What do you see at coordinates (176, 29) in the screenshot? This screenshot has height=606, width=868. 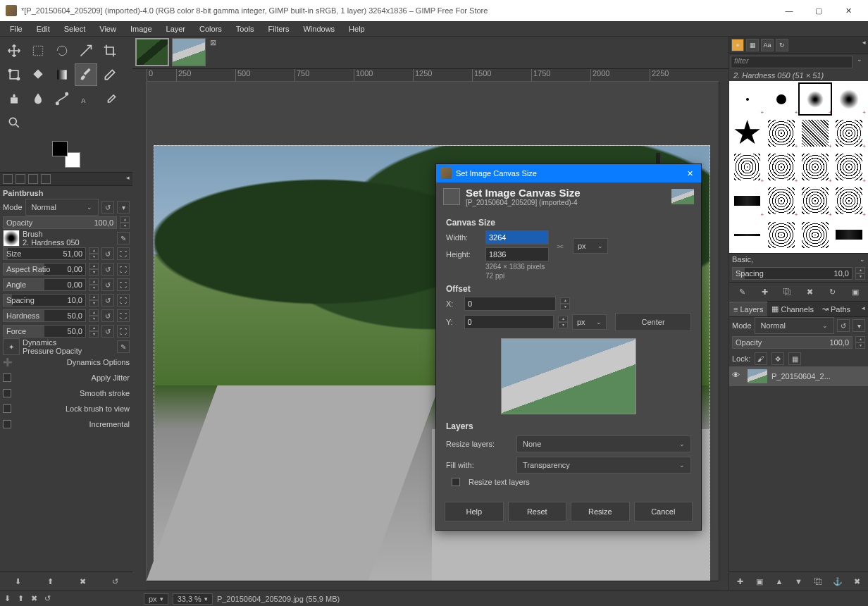 I see `menu-layer: Layer` at bounding box center [176, 29].